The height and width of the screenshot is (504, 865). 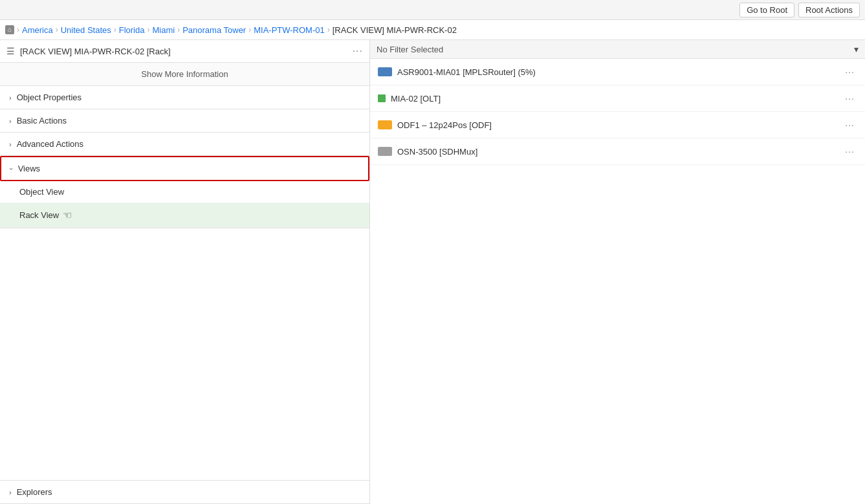 What do you see at coordinates (185, 168) in the screenshot?
I see `accordion-header-views: › Views` at bounding box center [185, 168].